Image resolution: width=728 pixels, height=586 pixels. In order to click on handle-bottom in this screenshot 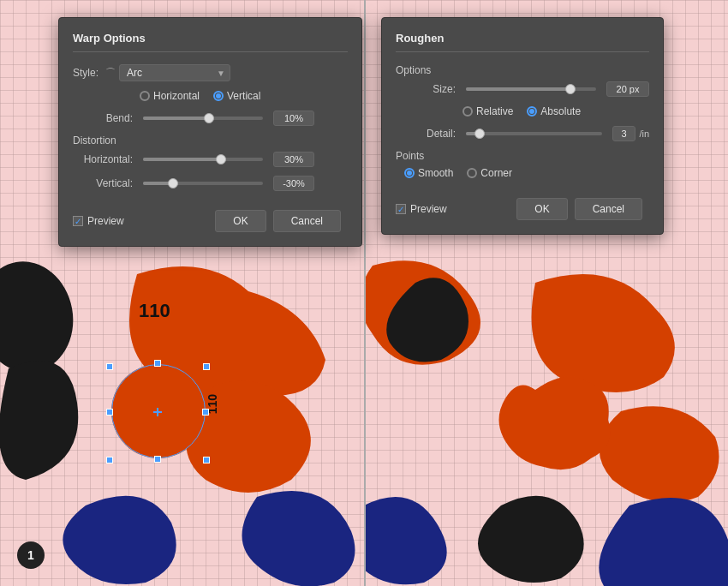, I will do `click(158, 459)`.